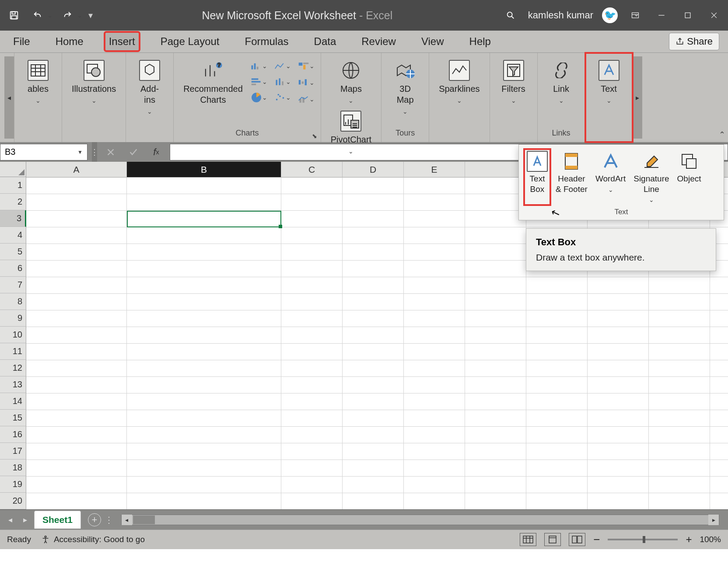 The width and height of the screenshot is (728, 571). Describe the element at coordinates (13, 318) in the screenshot. I see `row-header: 9` at that location.